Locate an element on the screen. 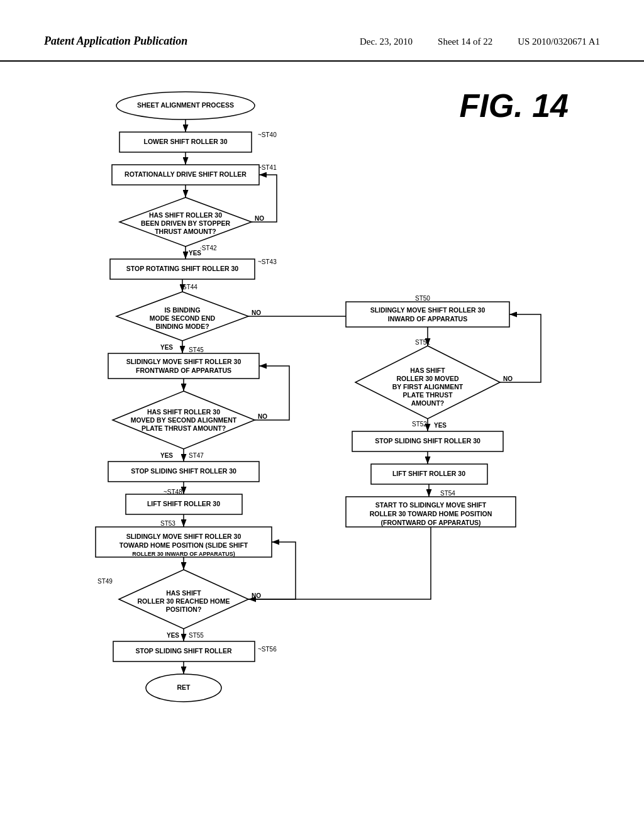 This screenshot has height=830, width=644. no-st51: NO is located at coordinates (508, 379).